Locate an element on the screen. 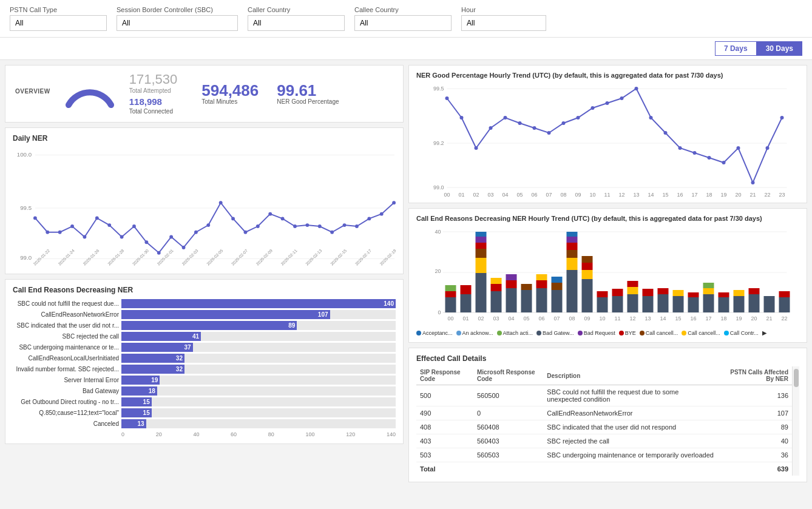 This screenshot has height=509, width=812. svg-text: 06 is located at coordinates (541, 319).